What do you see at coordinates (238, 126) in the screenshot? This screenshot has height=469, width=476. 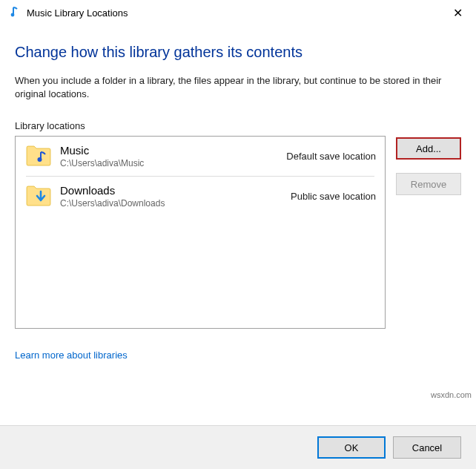 I see `section-label: Library locations` at bounding box center [238, 126].